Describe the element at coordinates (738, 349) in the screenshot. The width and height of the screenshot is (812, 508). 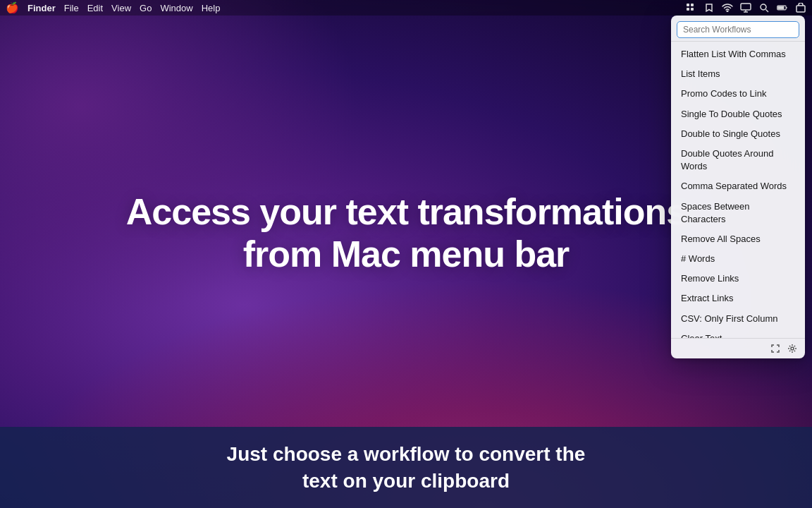
I see `dropdown-footer` at that location.